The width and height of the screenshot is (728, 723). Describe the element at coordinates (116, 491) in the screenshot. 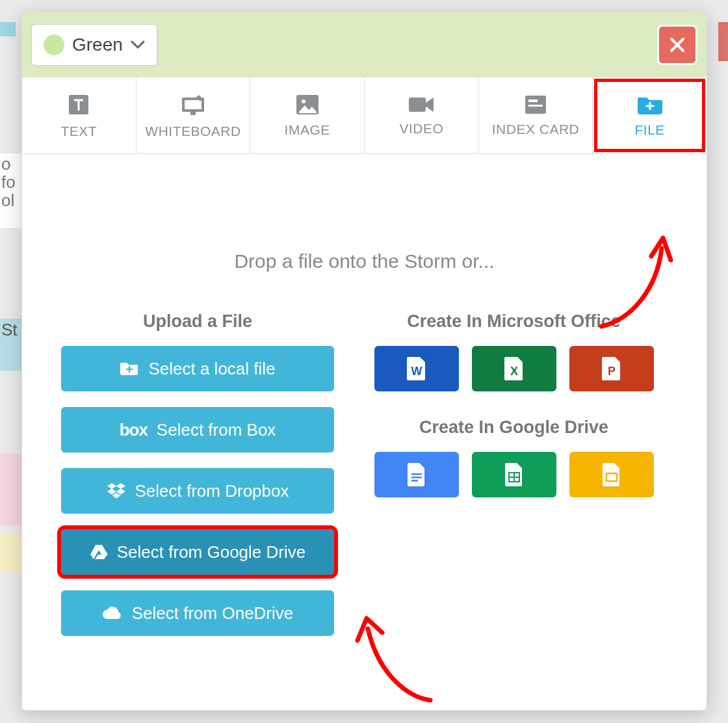

I see `dropbox-icon` at that location.